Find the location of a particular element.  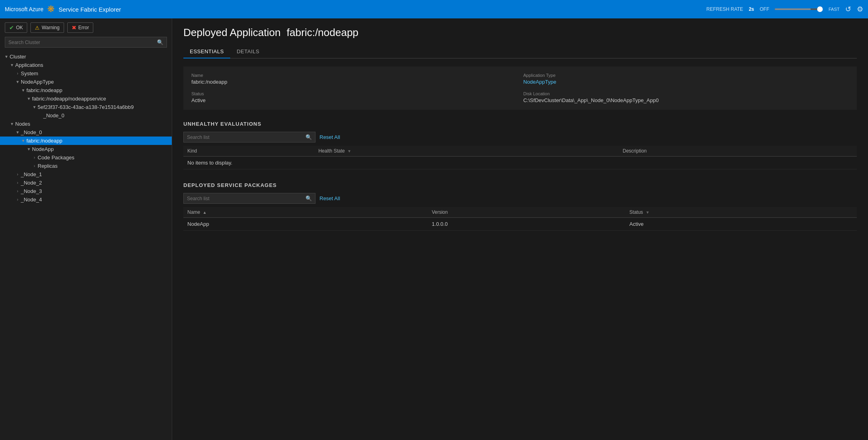

page-title: Deployed Application fabric:/nodeapp is located at coordinates (520, 33).